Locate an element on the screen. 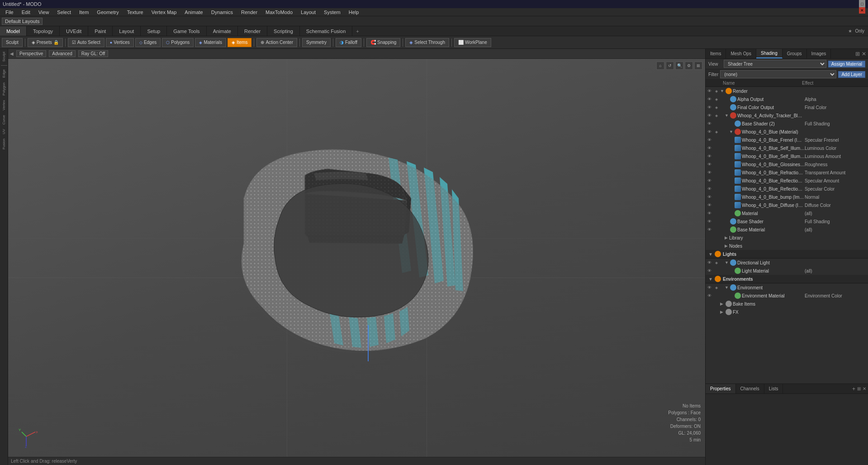 The image size is (868, 465). eye-lightmat: 👁 is located at coordinates (709, 271).